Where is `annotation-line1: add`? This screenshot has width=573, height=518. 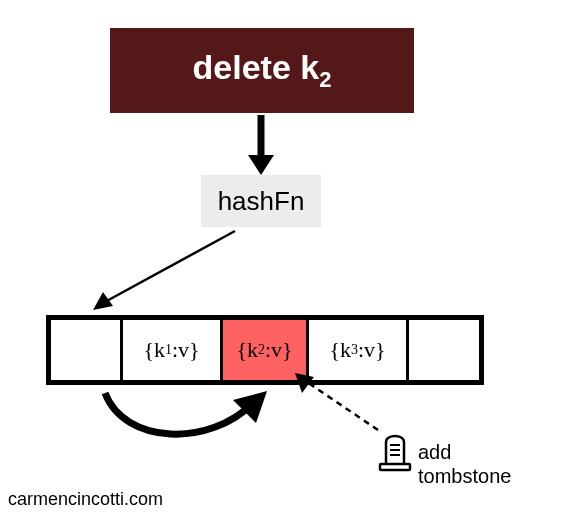 annotation-line1: add is located at coordinates (464, 452).